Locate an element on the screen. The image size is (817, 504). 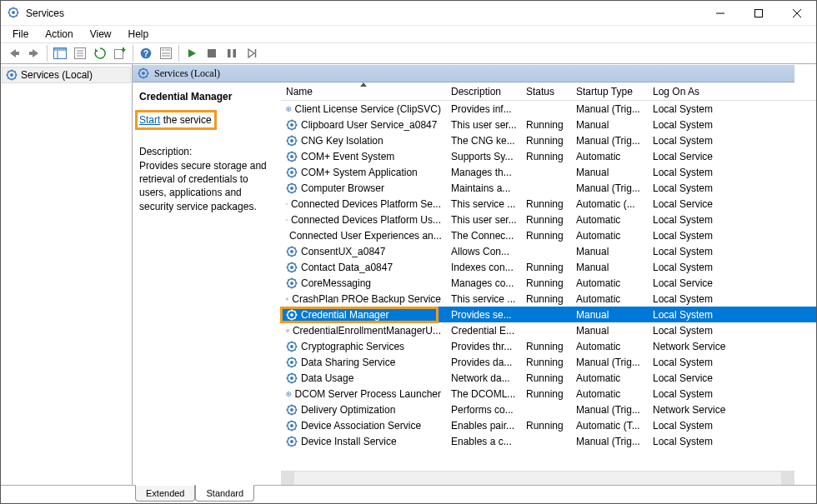
nav-forward-button is located at coordinates (34, 53).